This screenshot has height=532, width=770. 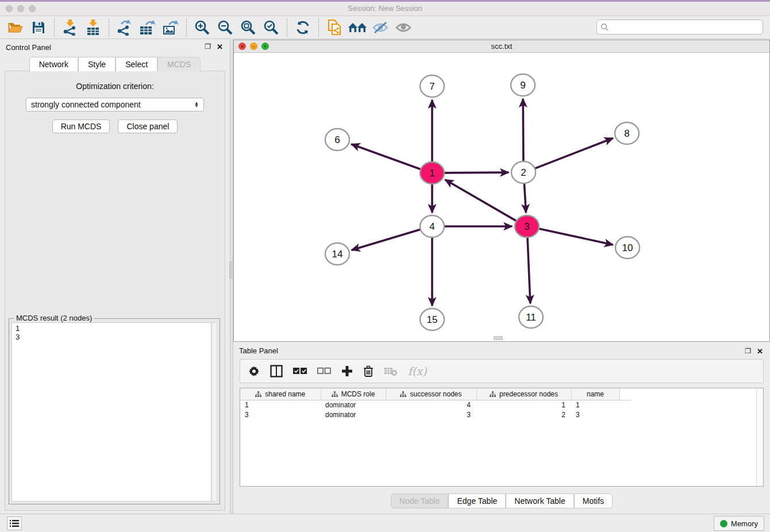 I want to click on add-column-icon, so click(x=347, y=371).